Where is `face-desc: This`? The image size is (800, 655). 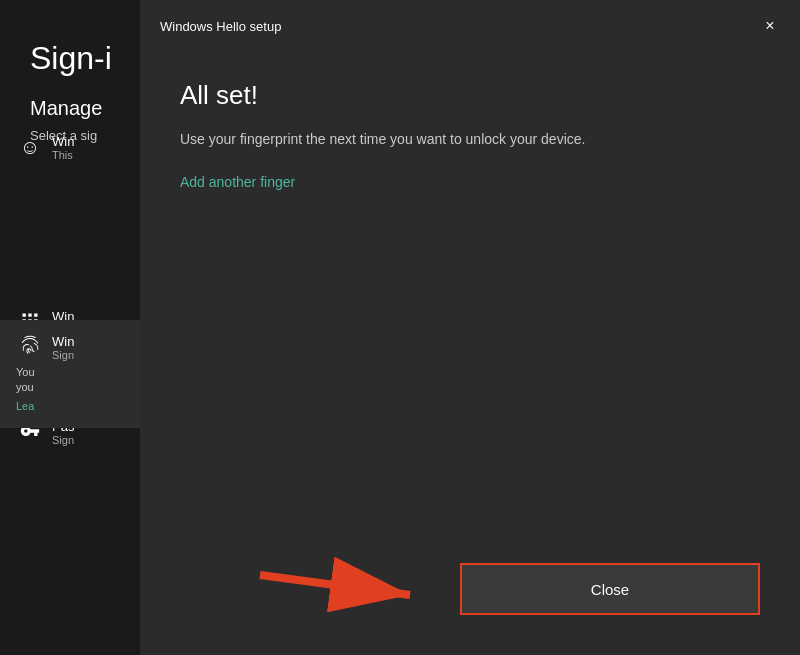
face-desc: This is located at coordinates (94, 155).